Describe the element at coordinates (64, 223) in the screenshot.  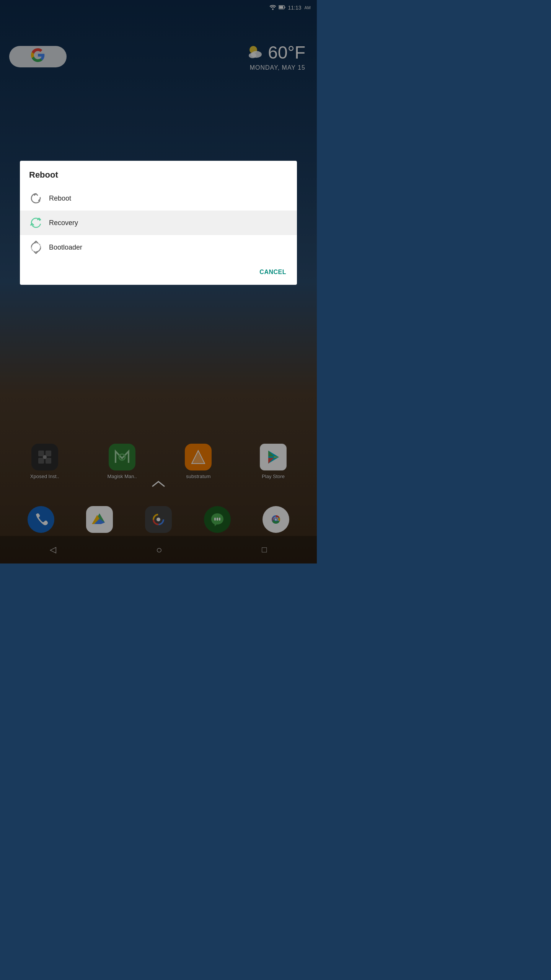
I see `recovery-item-label: Recovery` at that location.